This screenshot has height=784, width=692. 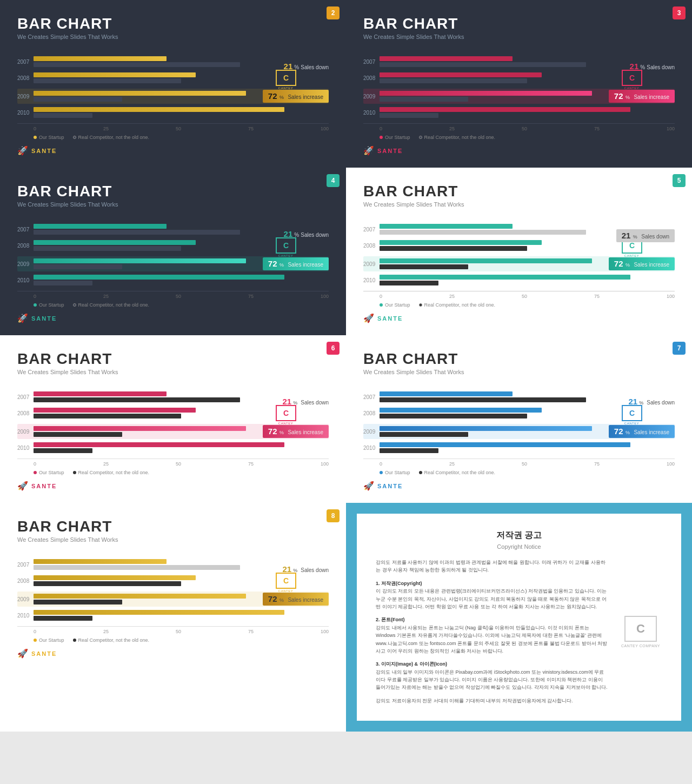 I want to click on copyright-closing: 강의도 저료이용자의 전문 서대의 이해를 기대하며 내부의 저작권법이용자에게…, so click(x=492, y=701).